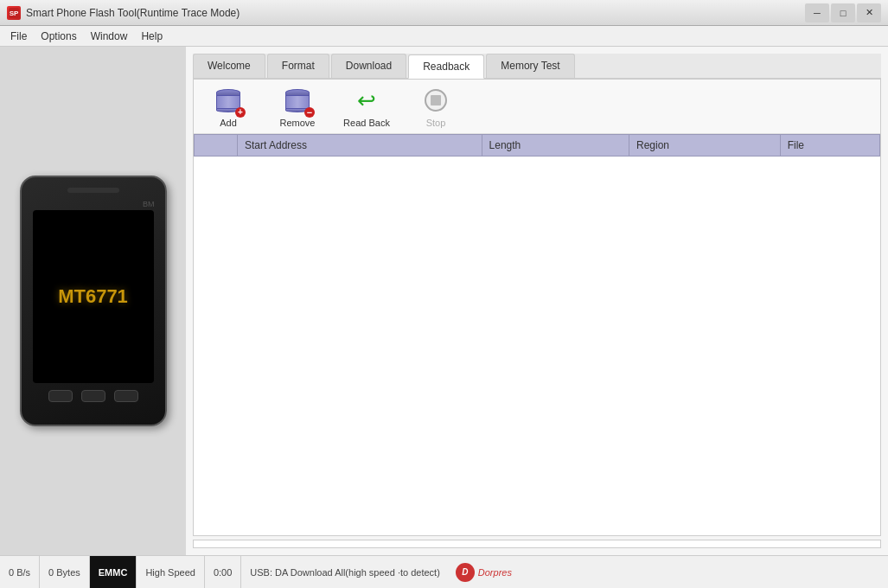 The height and width of the screenshot is (588, 888). What do you see at coordinates (126, 396) in the screenshot?
I see `phone-btn-menu` at bounding box center [126, 396].